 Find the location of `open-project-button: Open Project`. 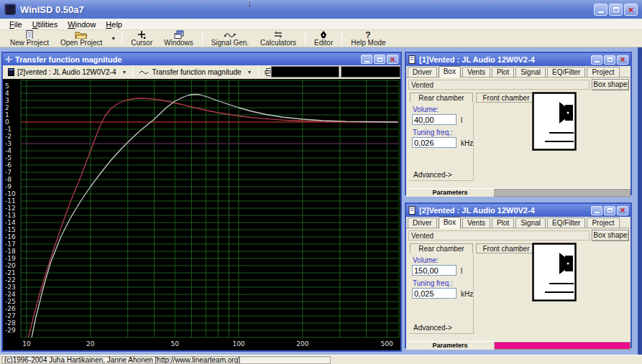

open-project-button: Open Project is located at coordinates (81, 39).